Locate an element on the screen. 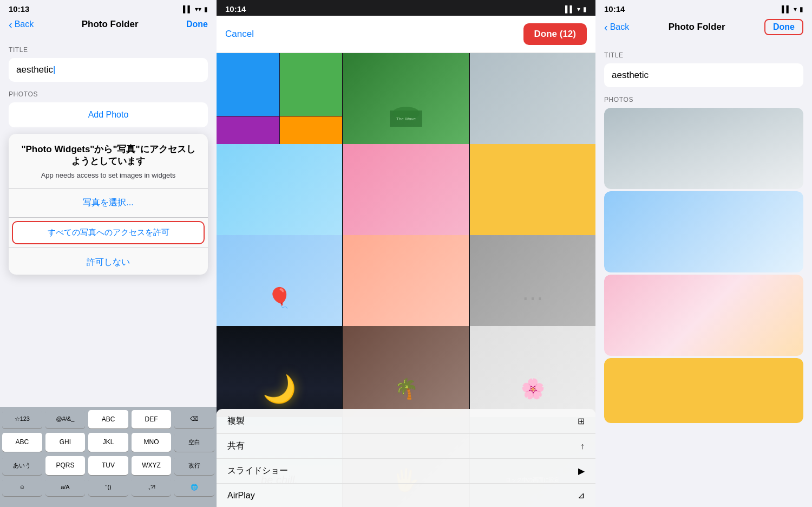 The width and height of the screenshot is (812, 507). left-back-button: ‹ Back is located at coordinates (21, 24).